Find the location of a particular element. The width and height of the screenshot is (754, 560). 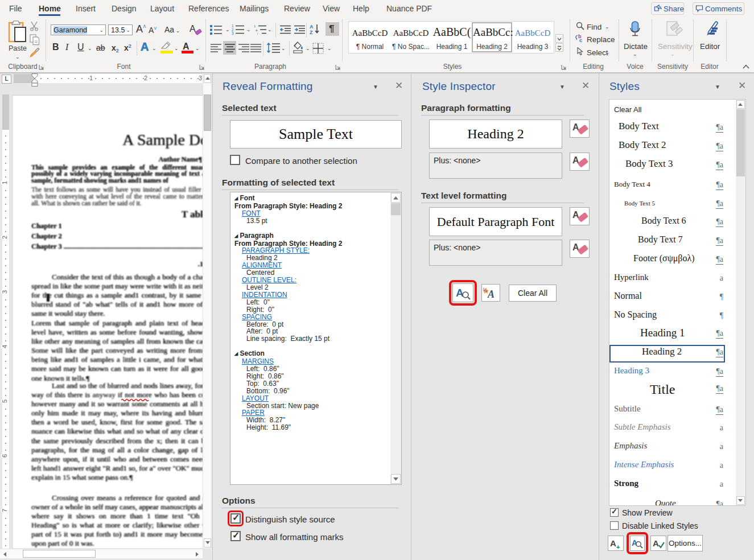

svg-text: 1 is located at coordinates (255, 26).